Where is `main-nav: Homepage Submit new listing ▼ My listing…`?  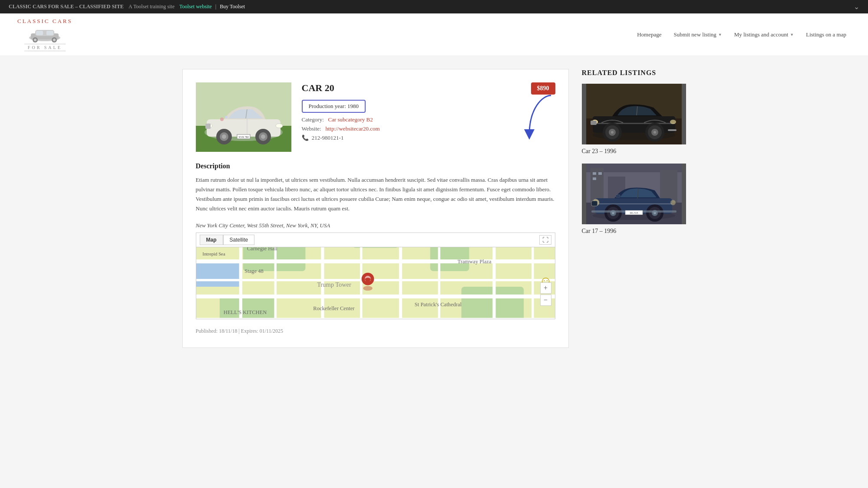
main-nav: Homepage Submit new listing ▼ My listing… is located at coordinates (742, 35).